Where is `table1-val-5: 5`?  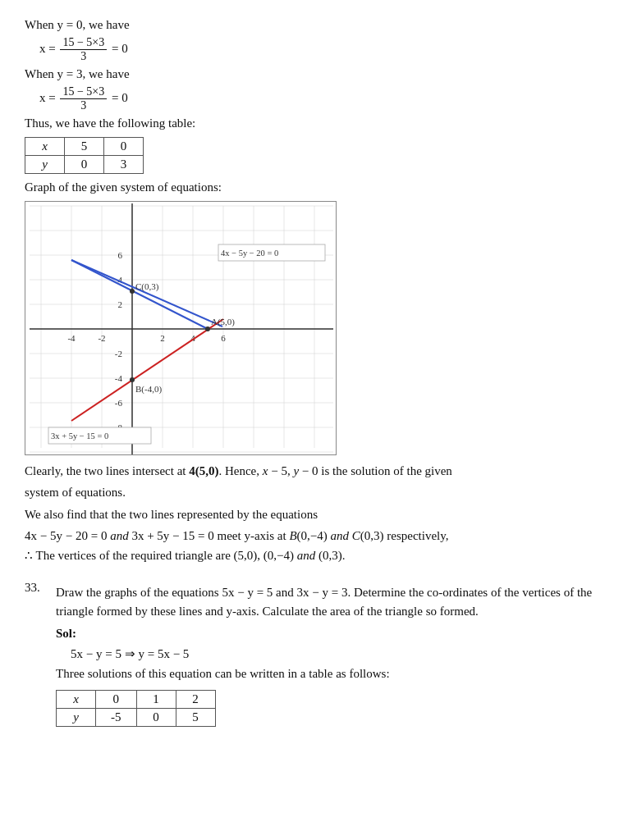 table1-val-5: 5 is located at coordinates (85, 147).